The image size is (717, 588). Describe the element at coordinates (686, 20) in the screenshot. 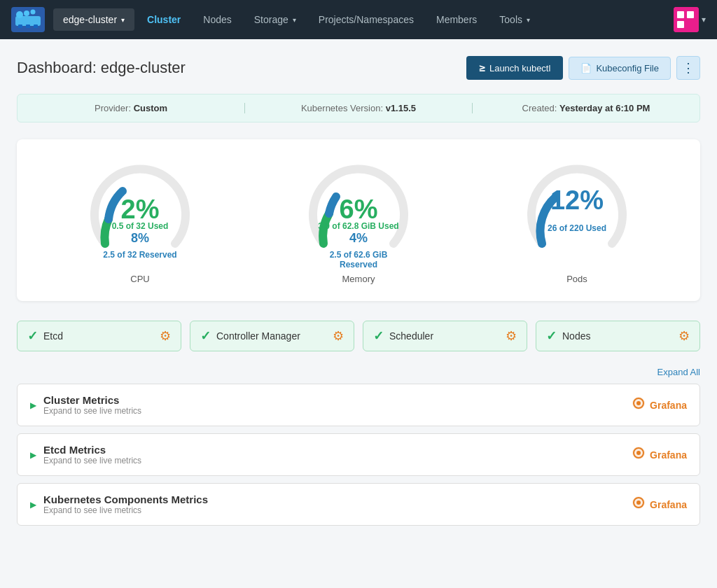

I see `avatar-icon` at that location.